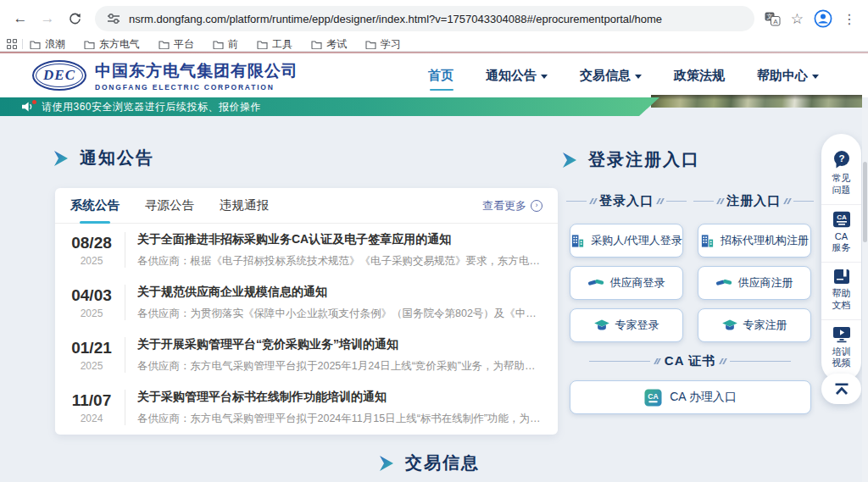 The image size is (868, 482). Describe the element at coordinates (340, 366) in the screenshot. I see `notice-summary: 各供应商：东方电气采购管理平台拟于2025年1月24日上线“竞价采购”业务，为帮…` at that location.